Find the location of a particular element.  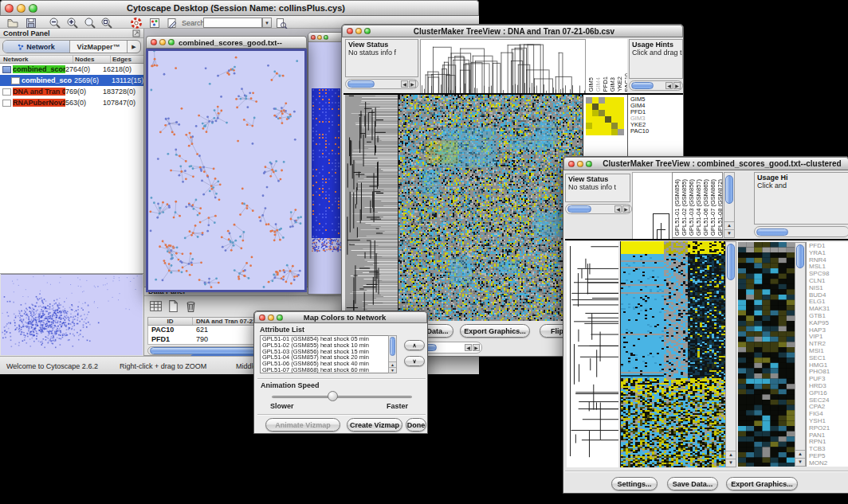

gene-label: PAC10 is located at coordinates (657, 131).